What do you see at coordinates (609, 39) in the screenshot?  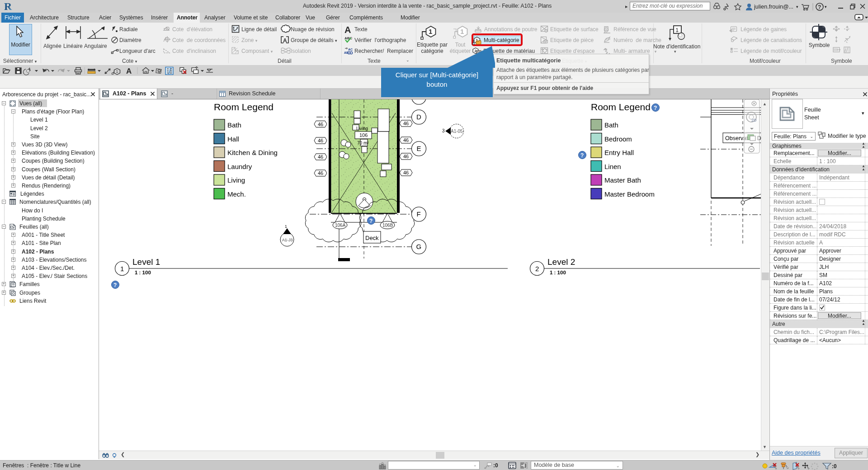 I see `svg-text: 123` at bounding box center [609, 39].